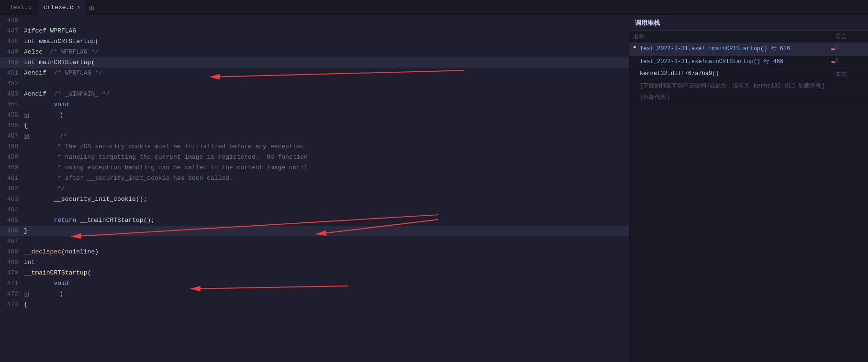 The height and width of the screenshot is (362, 868). What do you see at coordinates (12, 84) in the screenshot?
I see `line-num-452: 452` at bounding box center [12, 84].